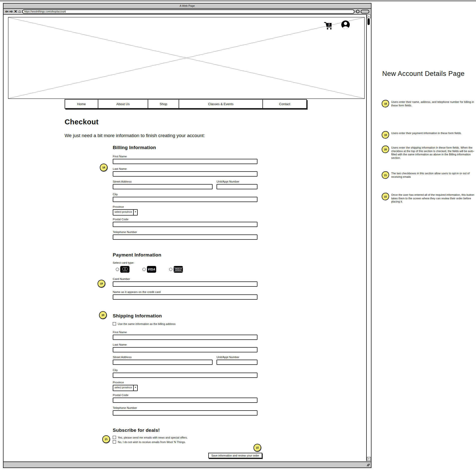 The image size is (476, 470). I want to click on billing-city-label: City, so click(185, 194).